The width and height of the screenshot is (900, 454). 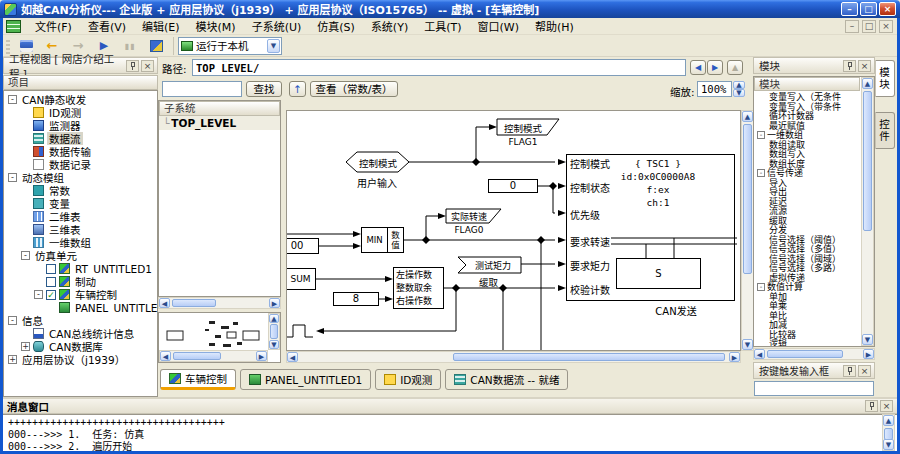 I want to click on project-tree-item: 一维数组, so click(x=81, y=242).